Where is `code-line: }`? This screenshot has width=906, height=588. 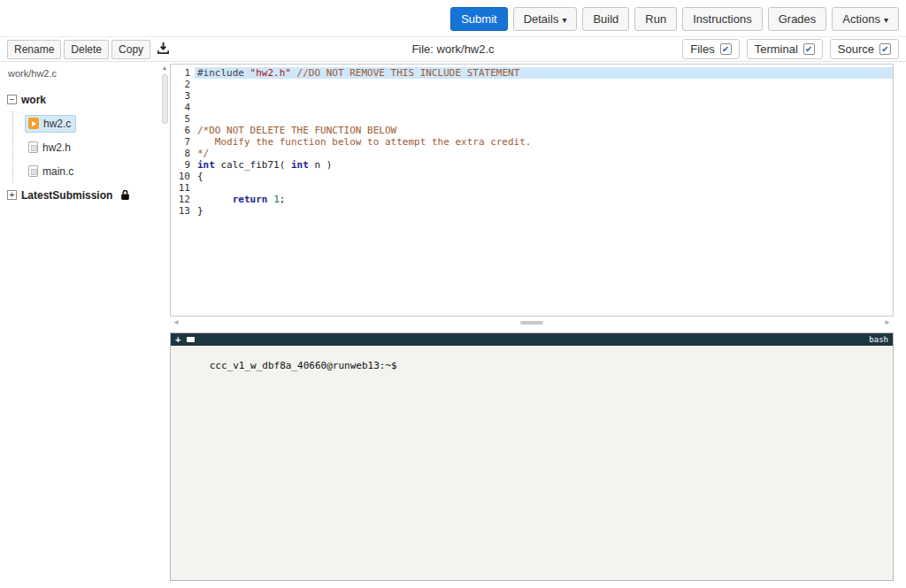 code-line: } is located at coordinates (543, 210).